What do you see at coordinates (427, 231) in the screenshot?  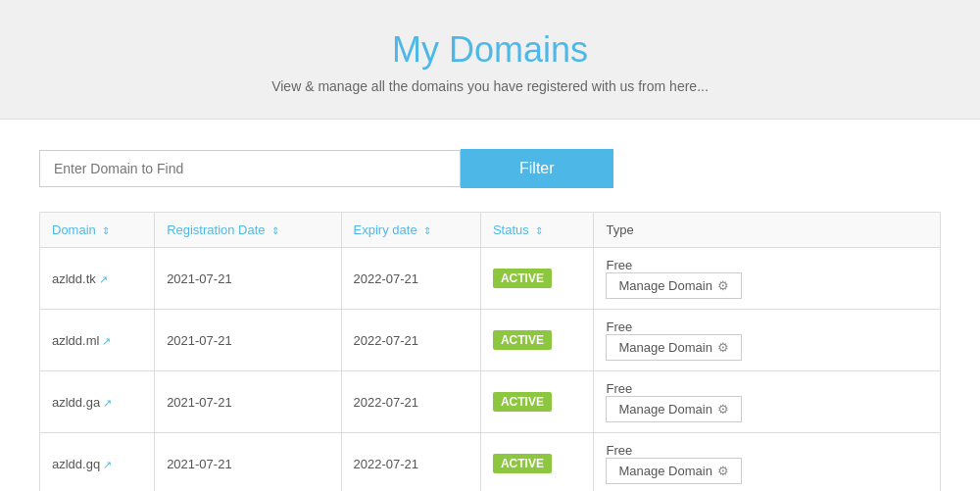 I see `sort-icon-exp-date: ⇕` at bounding box center [427, 231].